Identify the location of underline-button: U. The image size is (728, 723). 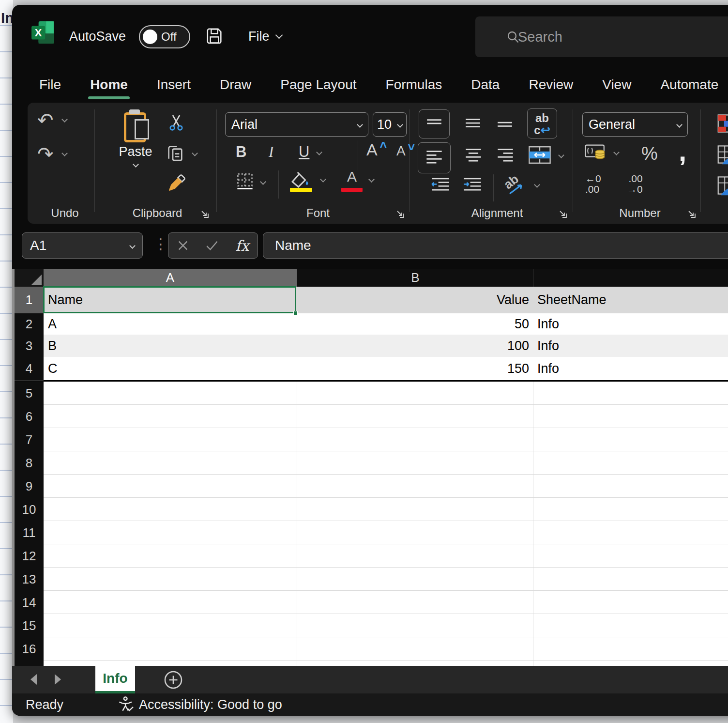
(310, 152).